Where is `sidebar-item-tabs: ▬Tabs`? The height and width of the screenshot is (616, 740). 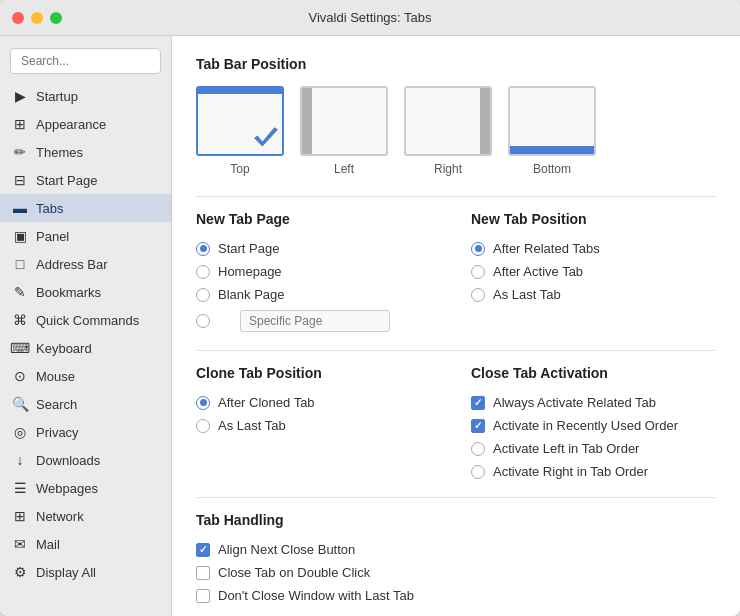
sidebar-item-tabs: ▬Tabs is located at coordinates (86, 208).